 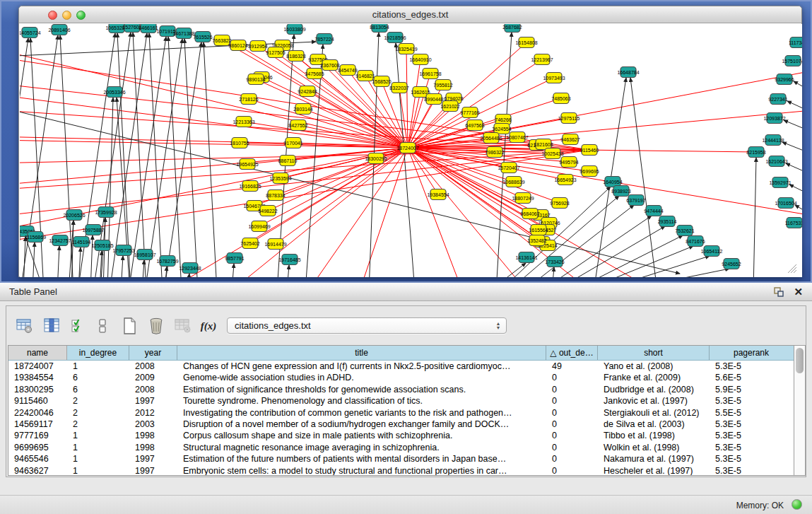 What do you see at coordinates (537, 240) in the screenshot?
I see `graph-node: 1352482` at bounding box center [537, 240].